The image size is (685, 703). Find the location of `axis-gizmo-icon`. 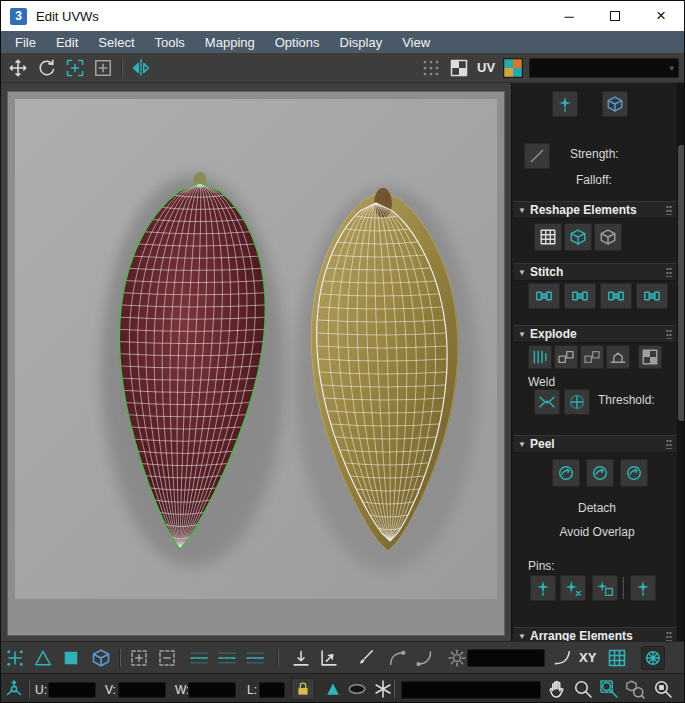

axis-gizmo-icon is located at coordinates (14, 689).